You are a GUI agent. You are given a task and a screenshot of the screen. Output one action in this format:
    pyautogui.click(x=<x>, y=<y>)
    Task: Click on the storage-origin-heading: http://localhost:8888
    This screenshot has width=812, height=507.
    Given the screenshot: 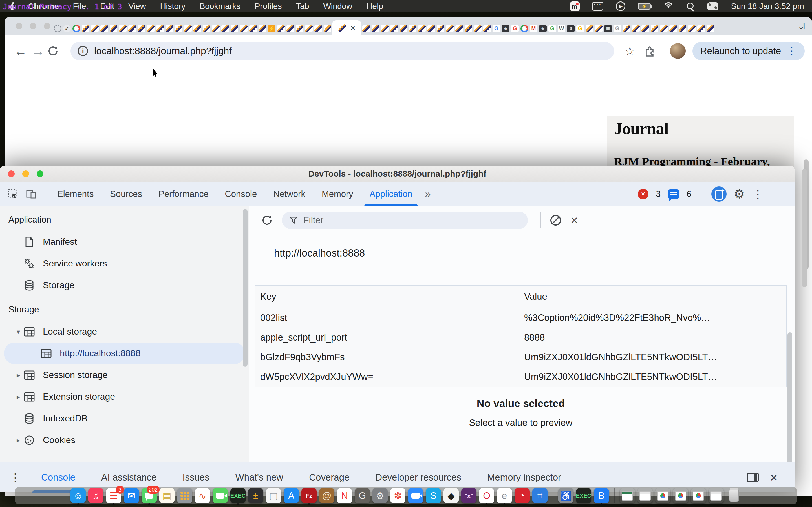 What is the action you would take?
    pyautogui.click(x=522, y=253)
    